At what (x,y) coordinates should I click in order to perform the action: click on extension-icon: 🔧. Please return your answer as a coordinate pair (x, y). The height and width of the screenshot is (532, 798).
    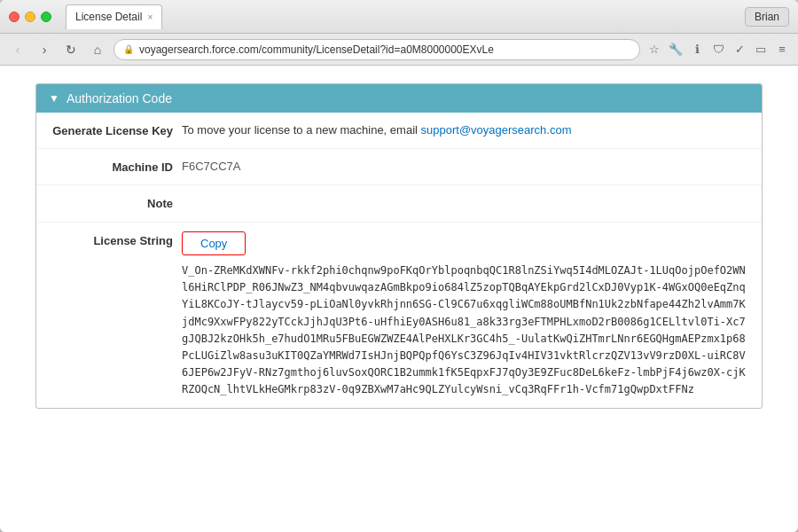
    Looking at the image, I should click on (676, 50).